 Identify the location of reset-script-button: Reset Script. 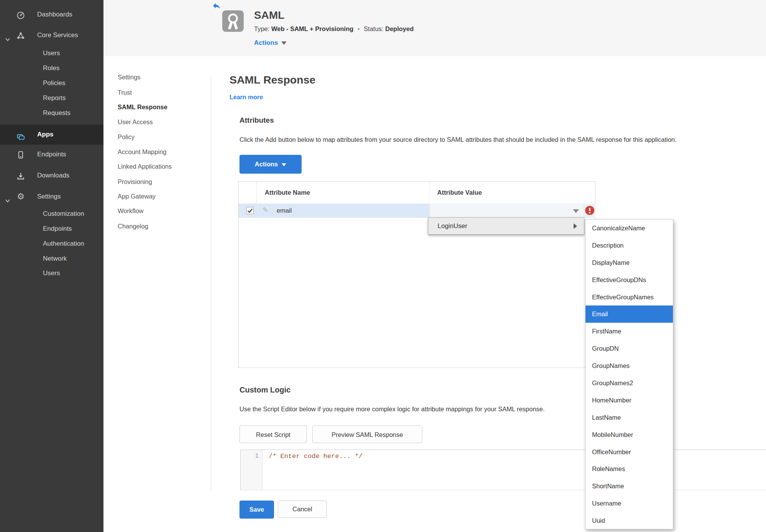
(273, 434).